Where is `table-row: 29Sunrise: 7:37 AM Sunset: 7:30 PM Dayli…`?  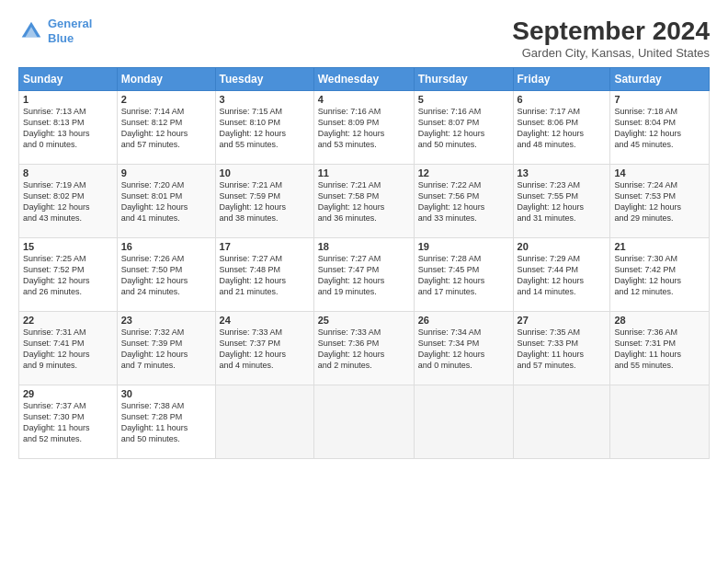
table-row: 29Sunrise: 7:37 AM Sunset: 7:30 PM Dayli… is located at coordinates (68, 422).